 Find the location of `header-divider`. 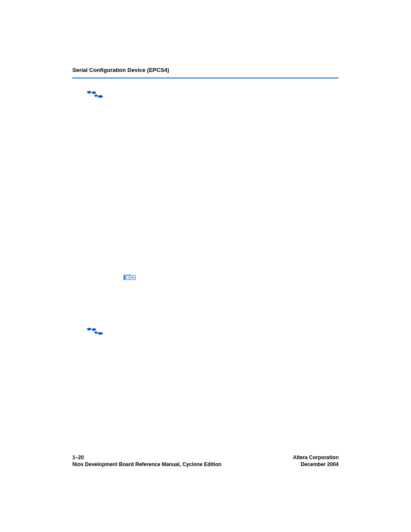

header-divider is located at coordinates (206, 78).